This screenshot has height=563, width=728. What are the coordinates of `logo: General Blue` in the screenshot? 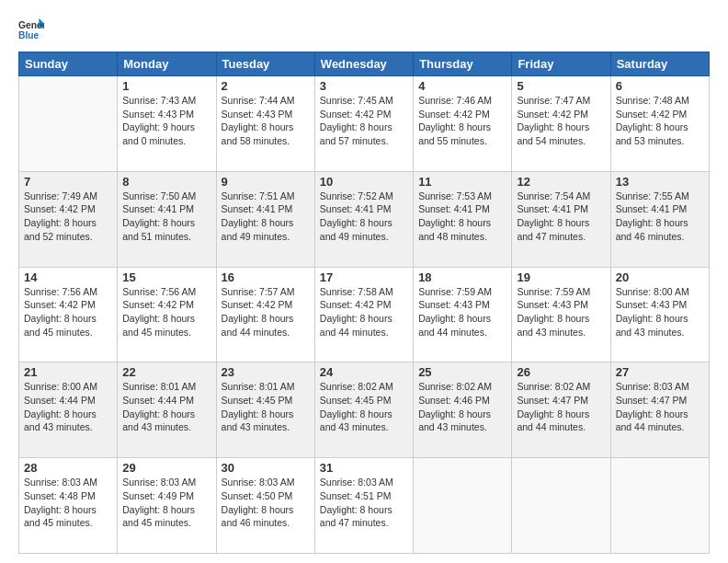 It's located at (31, 29).